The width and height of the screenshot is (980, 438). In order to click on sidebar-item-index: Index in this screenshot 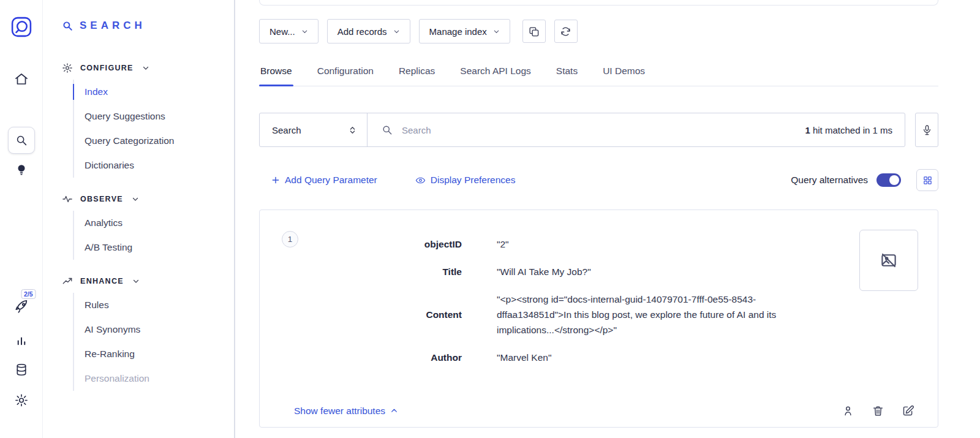, I will do `click(154, 92)`.